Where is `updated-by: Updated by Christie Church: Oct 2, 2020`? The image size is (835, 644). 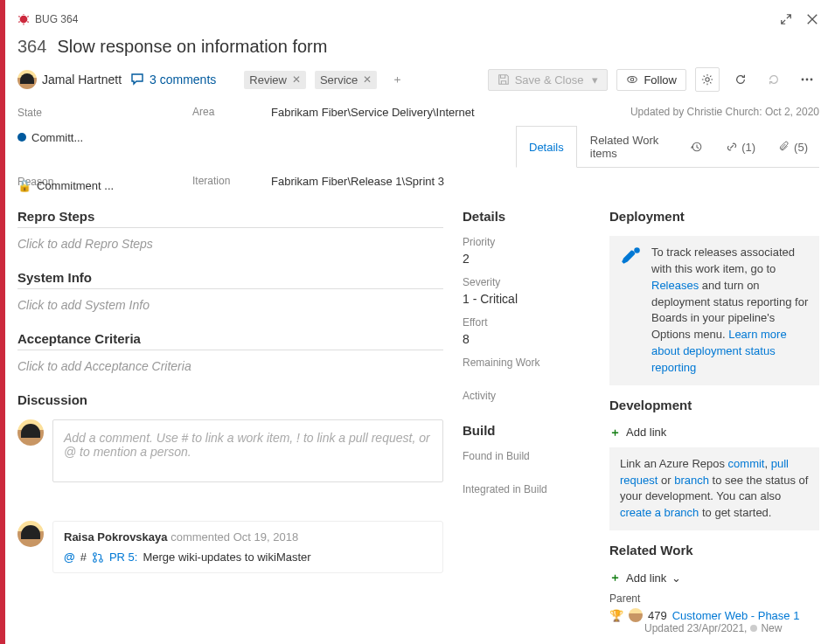 updated-by: Updated by Christie Church: Oct 2, 2020 is located at coordinates (668, 112).